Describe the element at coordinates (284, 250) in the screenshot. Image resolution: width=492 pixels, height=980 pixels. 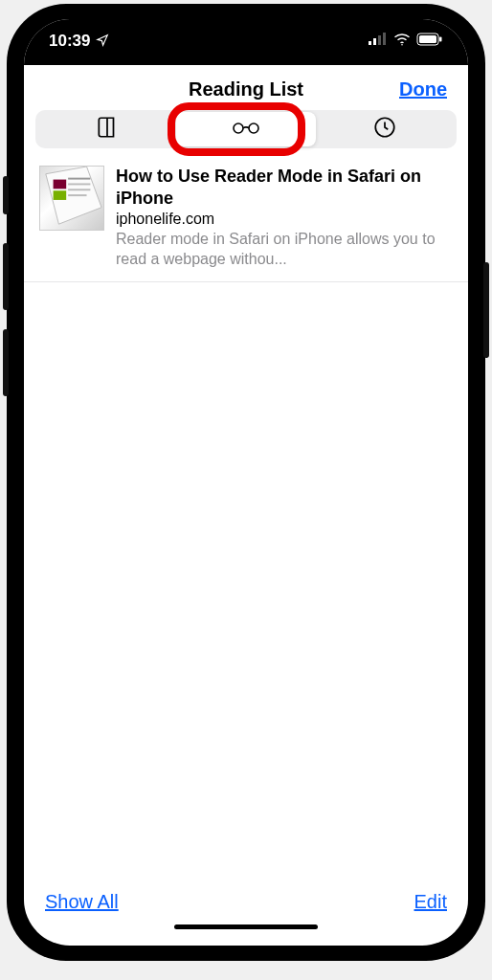
I see `article-preview: Reader mode in Safari on iPhone allows y…` at that location.